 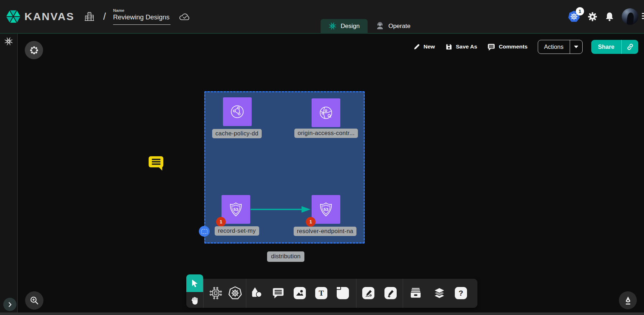 I want to click on copy-link-button, so click(x=630, y=47).